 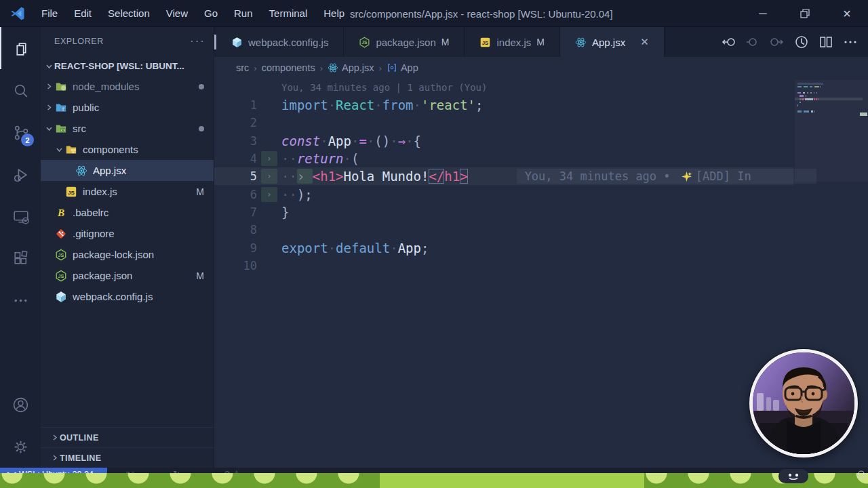 What do you see at coordinates (777, 42) in the screenshot?
I see `nav-forward-icon` at bounding box center [777, 42].